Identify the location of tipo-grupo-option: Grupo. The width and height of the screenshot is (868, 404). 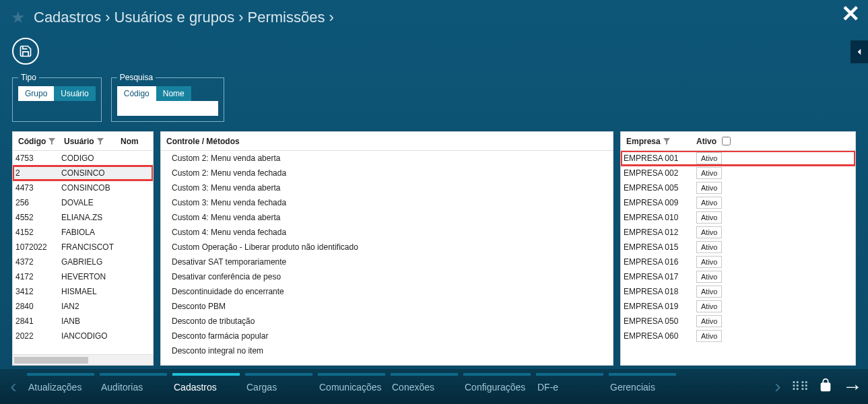
(36, 94).